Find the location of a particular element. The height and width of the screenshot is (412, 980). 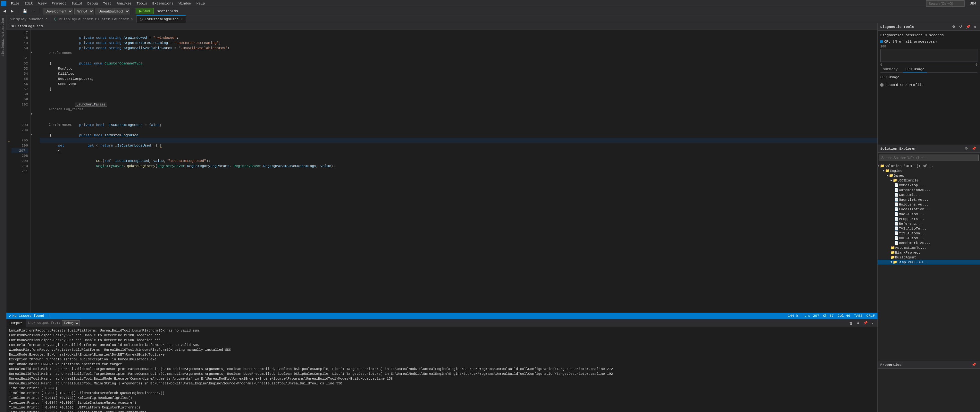

output-line: Timeline.Print: [ 0.000( +0.000)] FileMe… is located at coordinates (442, 393).